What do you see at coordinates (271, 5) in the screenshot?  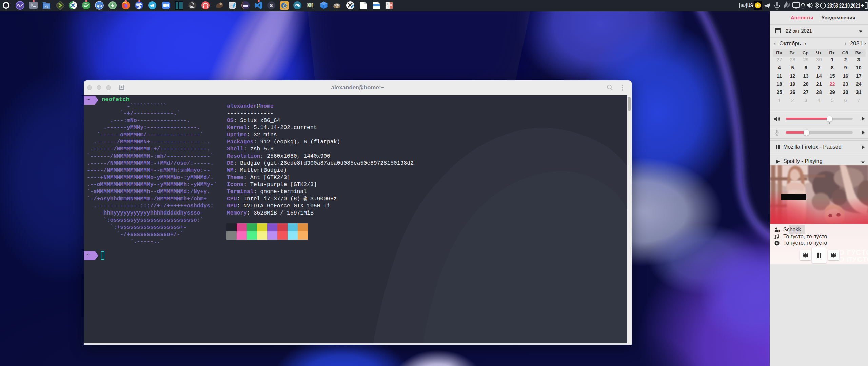 I see `svg-text: S` at bounding box center [271, 5].